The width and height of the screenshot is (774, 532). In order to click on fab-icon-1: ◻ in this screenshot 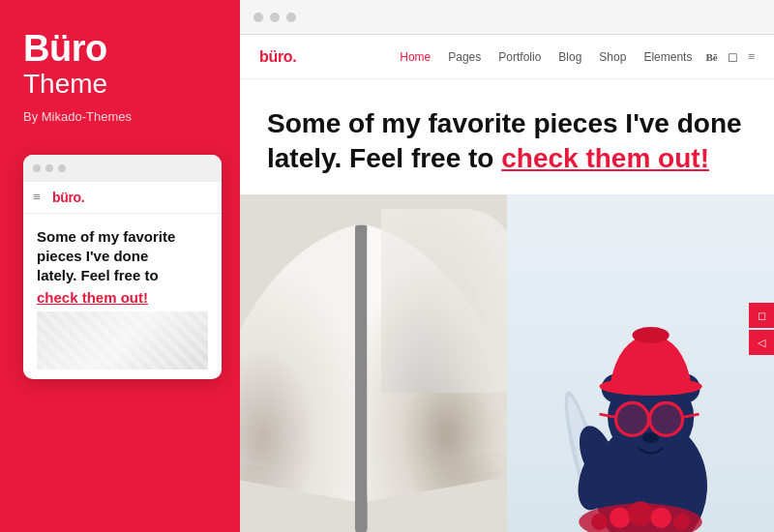, I will do `click(762, 315)`.